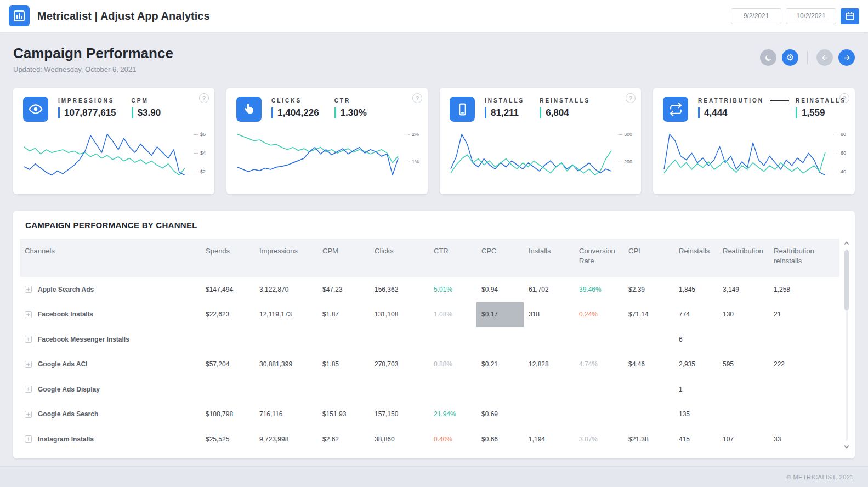 This screenshot has height=487, width=868. I want to click on table-cell: 107, so click(744, 439).